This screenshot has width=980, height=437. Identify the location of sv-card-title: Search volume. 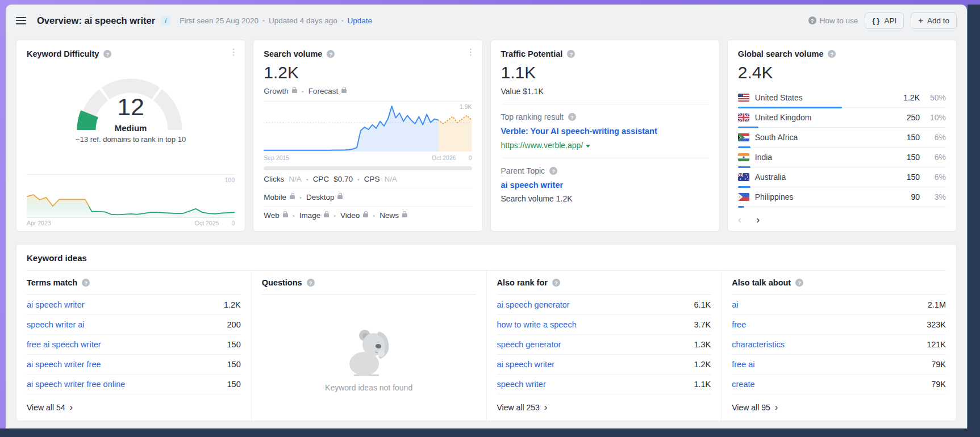
(293, 54).